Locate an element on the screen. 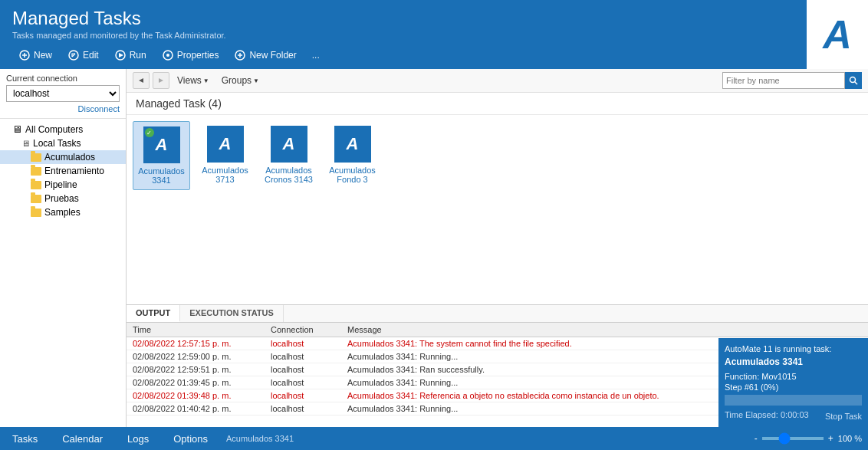  floating-panel-title: AutoMate 11 is running task: is located at coordinates (793, 349).